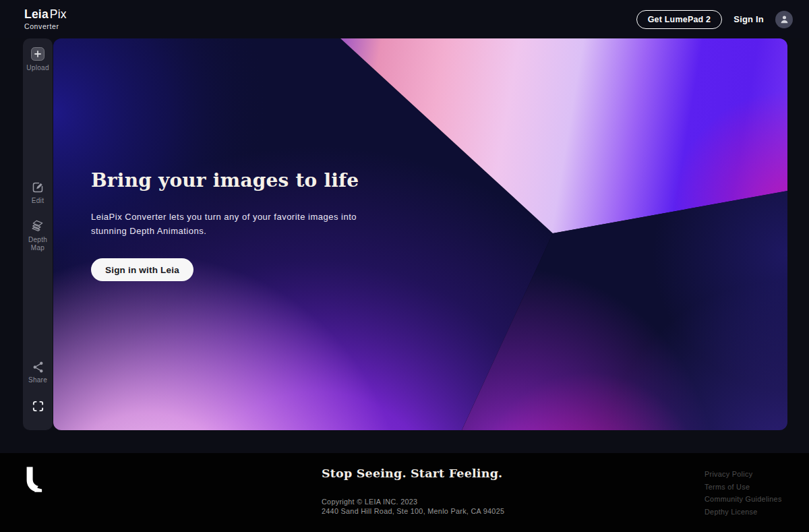 The width and height of the screenshot is (809, 532). Describe the element at coordinates (404, 19) in the screenshot. I see `app-header: LeiaPix Converter Get LumePad 2 Sign In` at that location.